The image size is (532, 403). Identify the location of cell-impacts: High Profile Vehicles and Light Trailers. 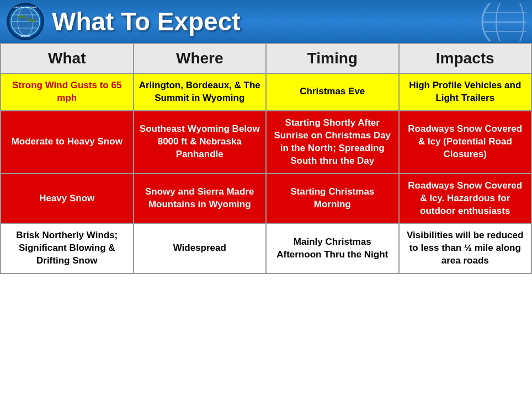
(466, 92).